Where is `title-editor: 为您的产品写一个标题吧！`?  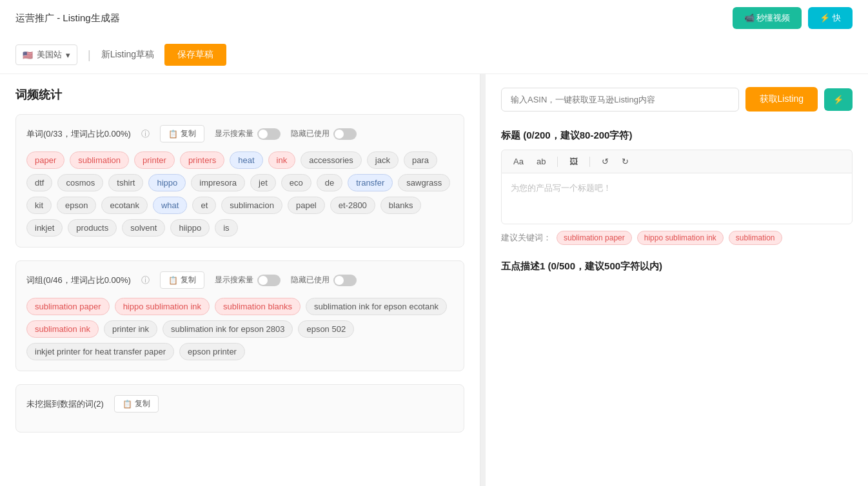 title-editor: 为您的产品写一个标题吧！ is located at coordinates (677, 199).